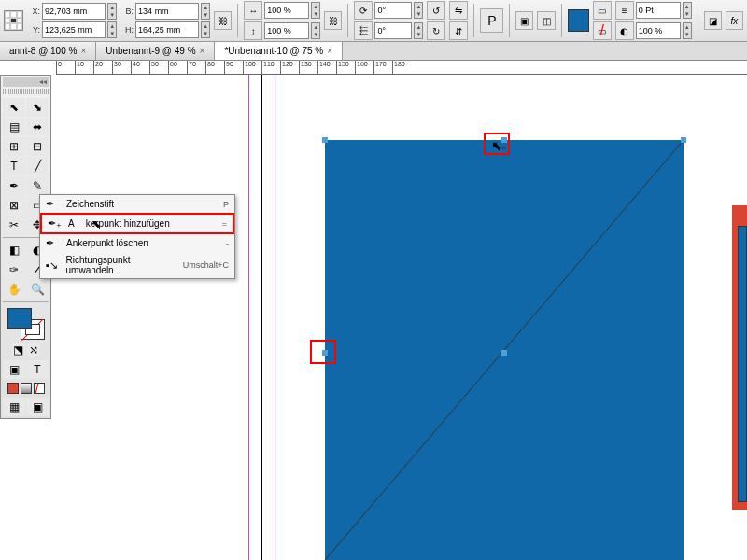  Describe the element at coordinates (14, 370) in the screenshot. I see `formatting-container-icon: ▣` at that location.